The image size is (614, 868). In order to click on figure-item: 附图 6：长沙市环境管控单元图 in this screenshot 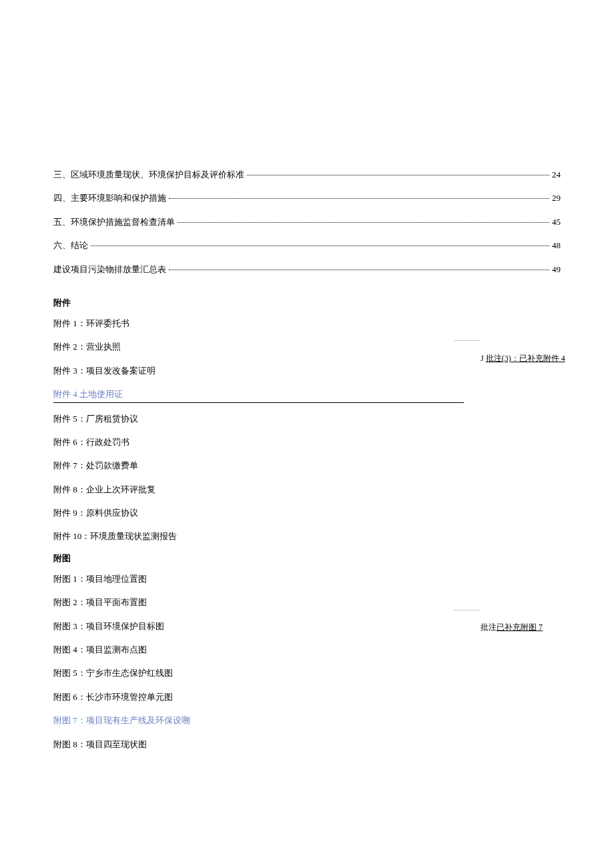, I will do `click(307, 697)`.